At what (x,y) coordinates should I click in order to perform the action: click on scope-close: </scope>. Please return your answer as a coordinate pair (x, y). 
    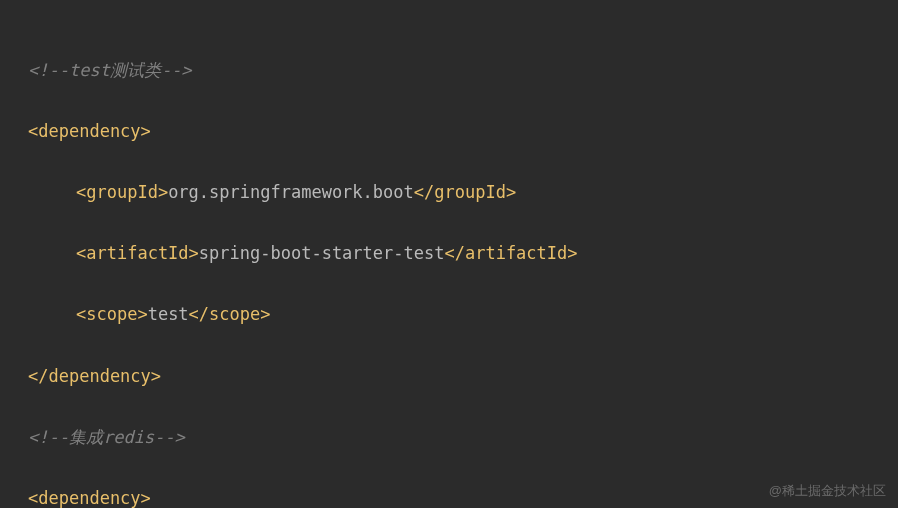
    Looking at the image, I should click on (230, 314).